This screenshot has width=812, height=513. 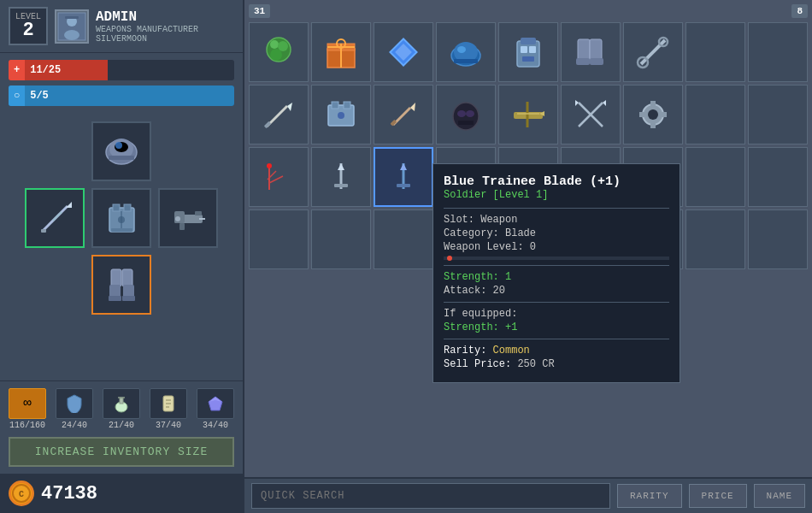 I want to click on equip-slot-ranged, so click(x=188, y=218).